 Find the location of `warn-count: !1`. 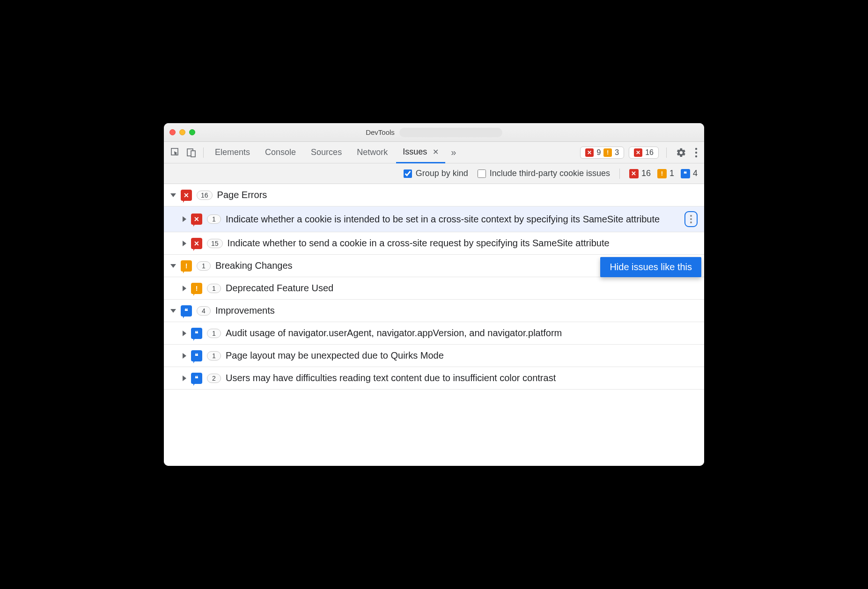

warn-count: !1 is located at coordinates (666, 173).